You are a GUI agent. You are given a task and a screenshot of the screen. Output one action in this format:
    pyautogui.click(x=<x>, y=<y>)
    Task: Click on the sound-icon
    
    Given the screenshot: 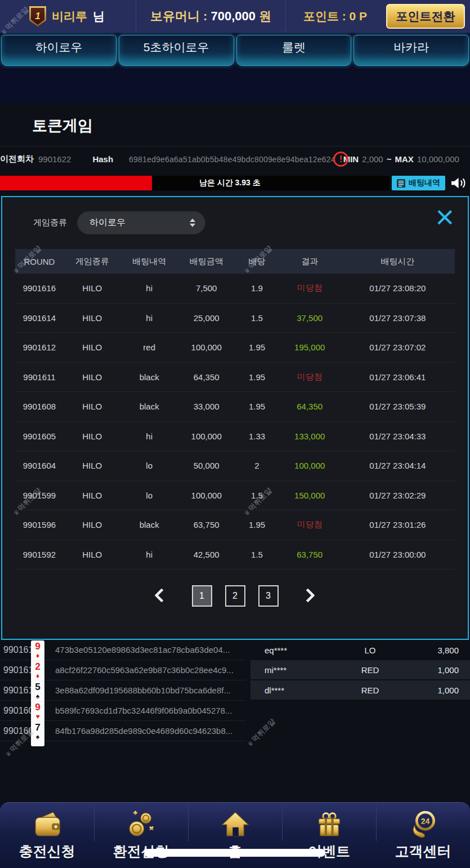 What is the action you would take?
    pyautogui.click(x=458, y=183)
    